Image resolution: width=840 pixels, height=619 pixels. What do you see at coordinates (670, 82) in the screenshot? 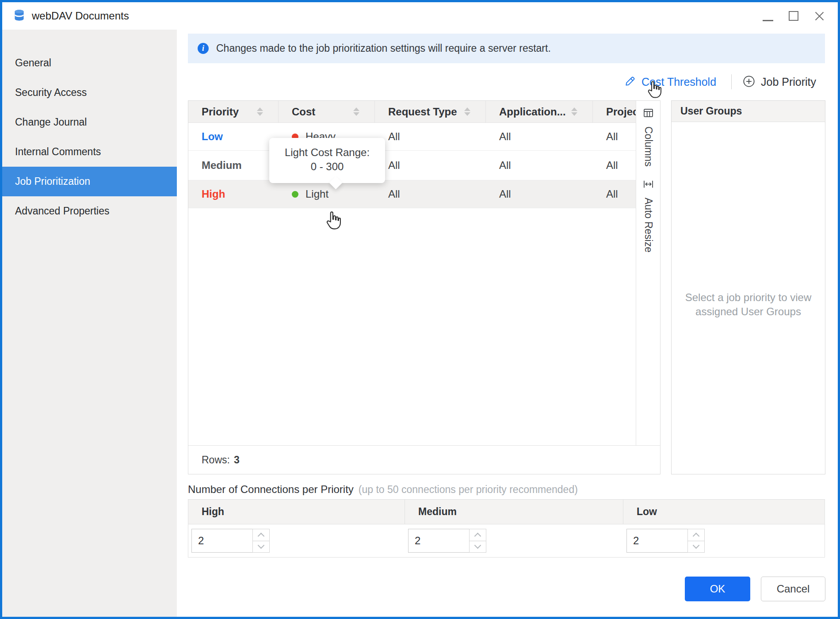
I see `cost-threshold-button: Cost Threshold` at bounding box center [670, 82].